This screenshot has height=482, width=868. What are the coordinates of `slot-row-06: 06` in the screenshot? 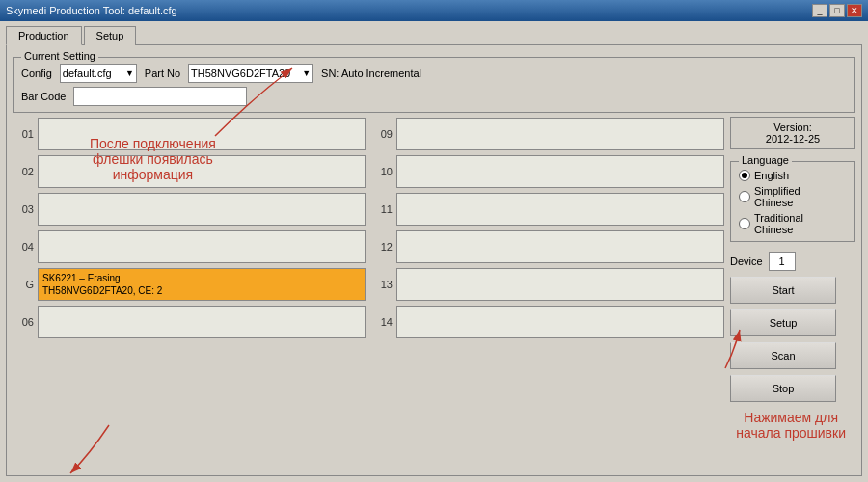 It's located at (189, 322).